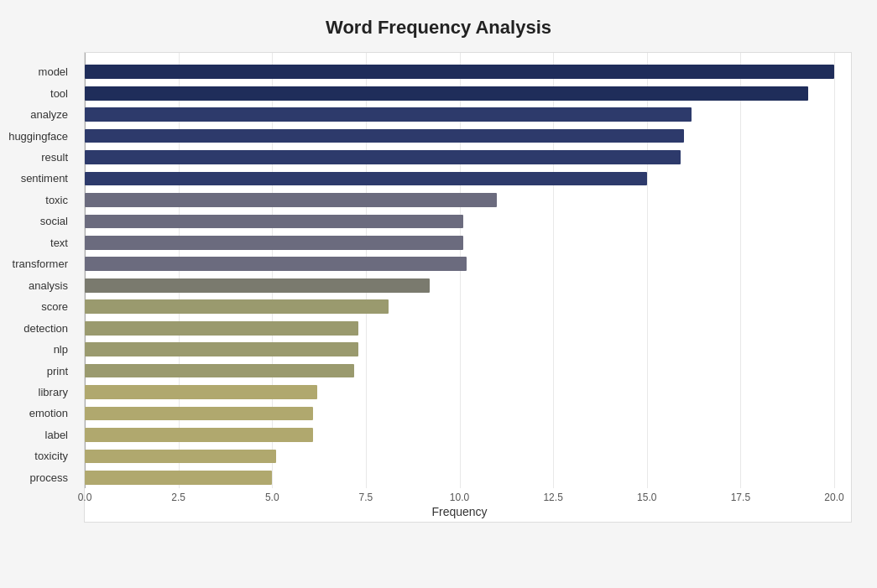 Image resolution: width=877 pixels, height=588 pixels. I want to click on bar-label: social, so click(39, 221).